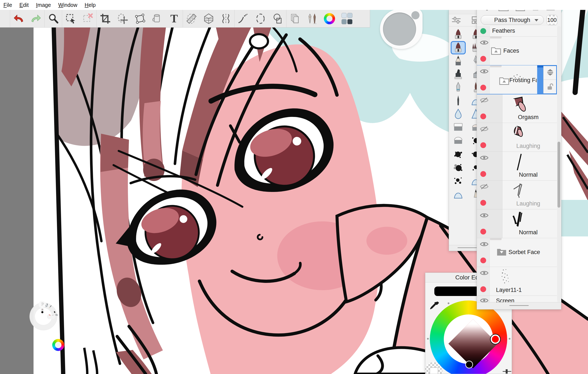  I want to click on polygon-select-tool, so click(140, 19).